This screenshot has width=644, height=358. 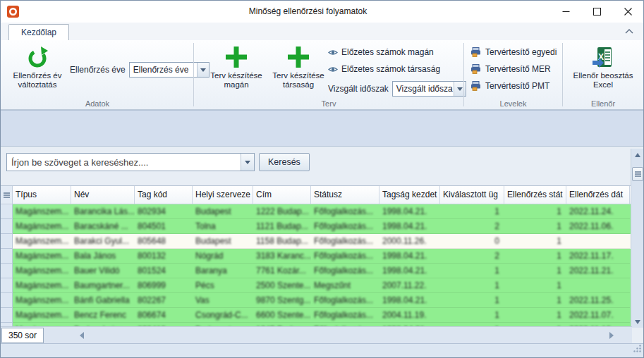 What do you see at coordinates (514, 52) in the screenshot?
I see `plan-letter-individual-button: Tervértesítő egyedi` at bounding box center [514, 52].